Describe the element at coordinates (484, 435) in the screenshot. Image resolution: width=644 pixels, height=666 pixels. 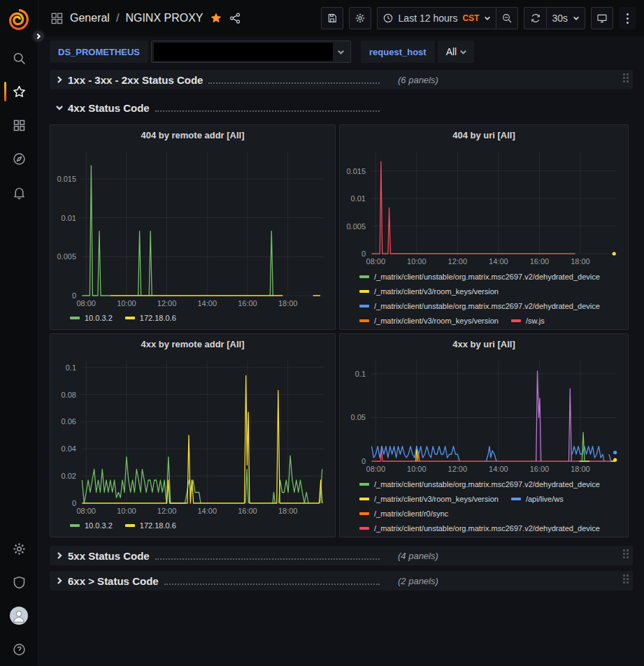
I see `panel-4xx-by-uri-all: 4xx by uri [All]08:0010:0012:0014:0016:0…` at that location.